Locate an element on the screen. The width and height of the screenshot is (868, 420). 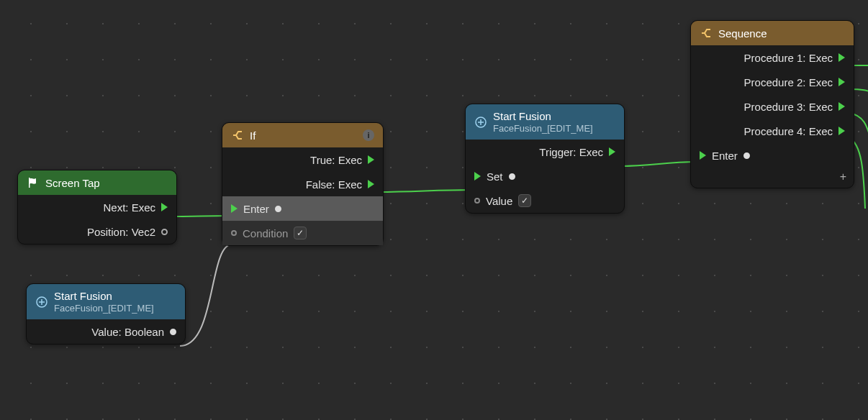
output-proc4: Procedure 4: Exec is located at coordinates (772, 131).